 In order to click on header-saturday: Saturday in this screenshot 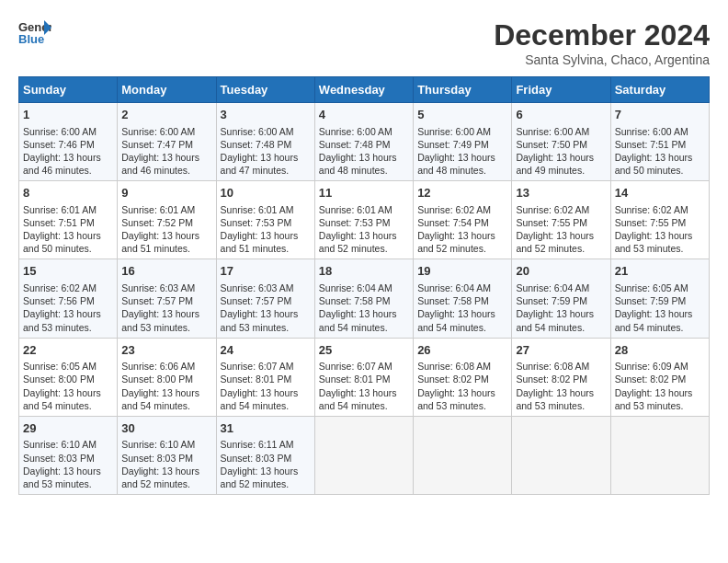, I will do `click(660, 90)`.